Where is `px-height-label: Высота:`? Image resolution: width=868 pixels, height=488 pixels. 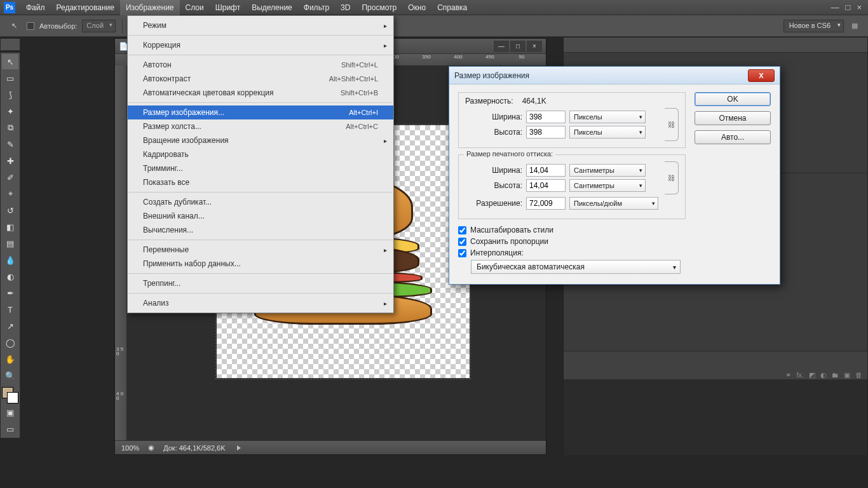
px-height-label: Высота: is located at coordinates (494, 132).